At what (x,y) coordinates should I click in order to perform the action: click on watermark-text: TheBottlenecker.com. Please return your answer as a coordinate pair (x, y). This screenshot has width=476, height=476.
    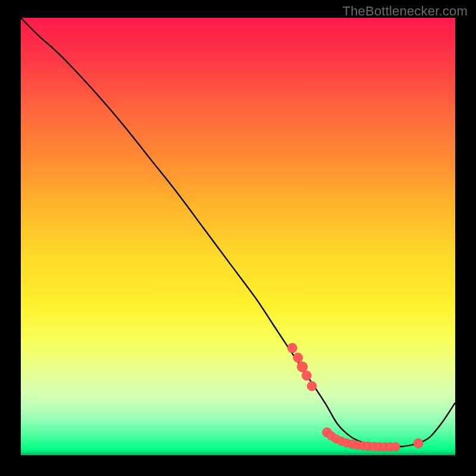
    Looking at the image, I should click on (405, 11).